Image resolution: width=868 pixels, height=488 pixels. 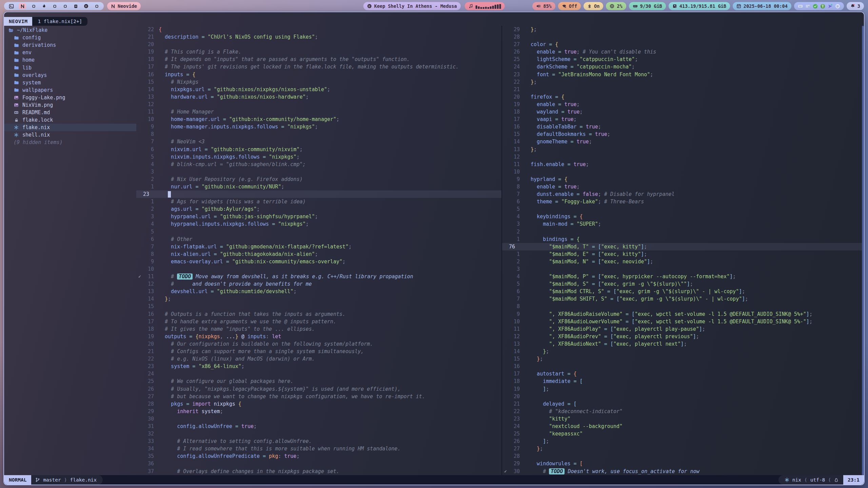 I want to click on tree-item-label: overlays, so click(x=35, y=75).